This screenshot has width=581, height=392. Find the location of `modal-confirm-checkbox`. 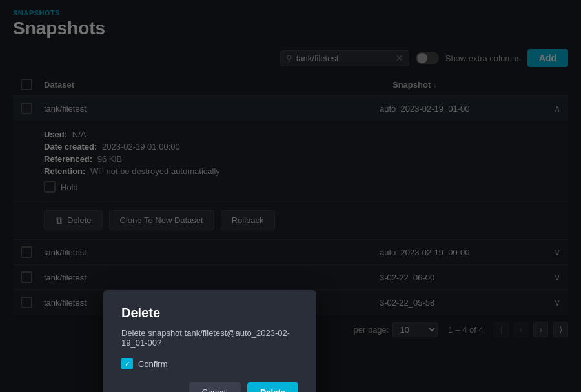

modal-confirm-checkbox is located at coordinates (127, 364).